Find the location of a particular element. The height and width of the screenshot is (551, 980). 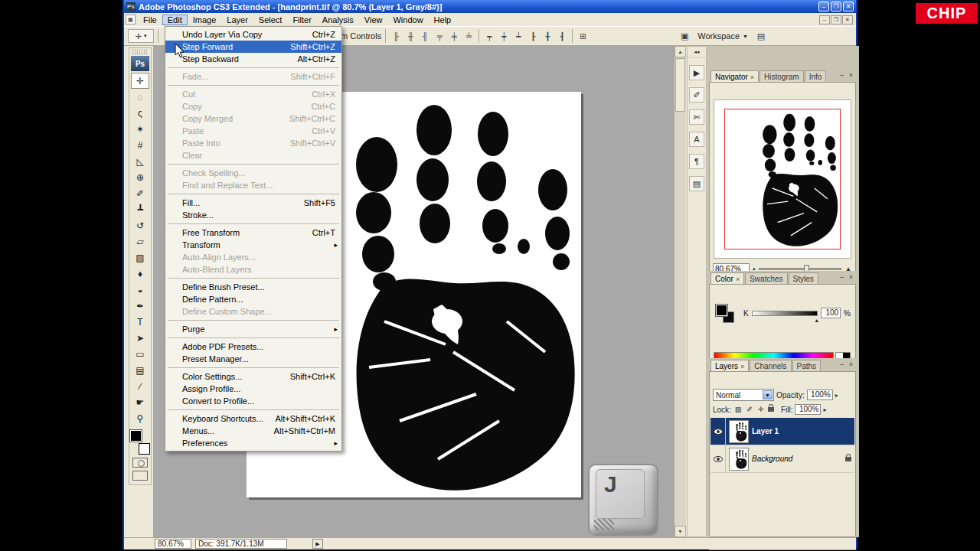

edit-menu-item-step-backward: Step BackwardAlt+Ctrl+Z is located at coordinates (253, 59).